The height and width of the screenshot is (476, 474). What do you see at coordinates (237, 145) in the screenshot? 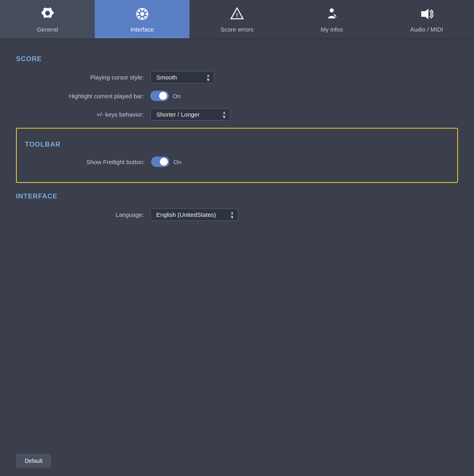
I see `toolbar-section-header: TOOLBAR` at bounding box center [237, 145].